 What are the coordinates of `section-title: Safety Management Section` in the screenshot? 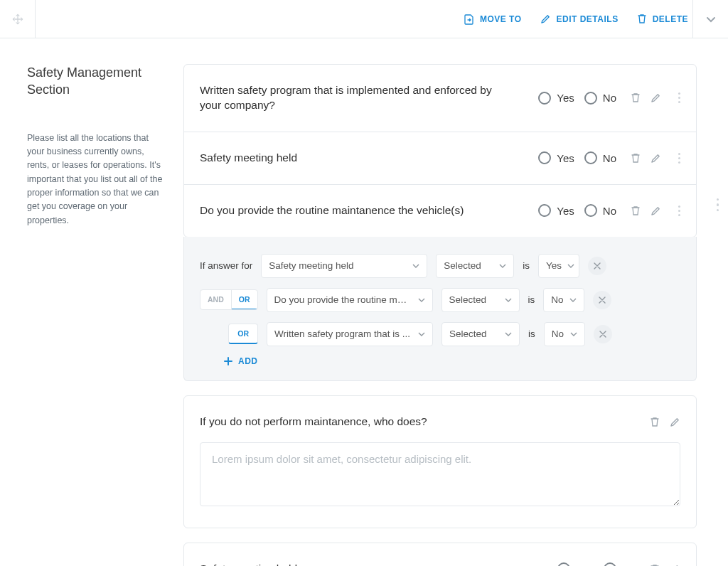 It's located at (97, 81).